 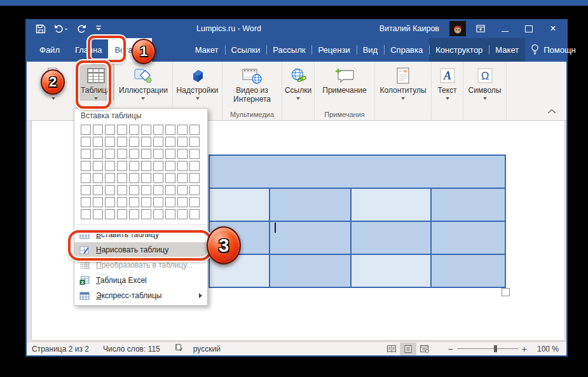 What do you see at coordinates (548, 349) in the screenshot?
I see `zoom-level: 100 %` at bounding box center [548, 349].